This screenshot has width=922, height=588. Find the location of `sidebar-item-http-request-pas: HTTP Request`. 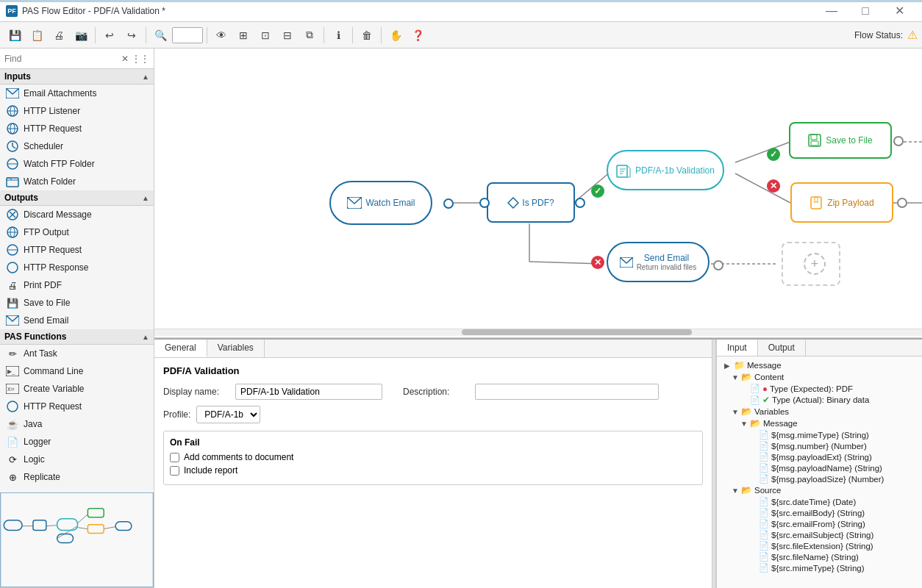

sidebar-item-http-request-pas: HTTP Request is located at coordinates (76, 406).